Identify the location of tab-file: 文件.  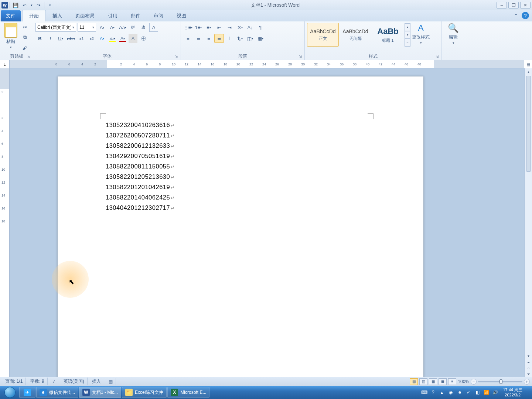
(11, 16).